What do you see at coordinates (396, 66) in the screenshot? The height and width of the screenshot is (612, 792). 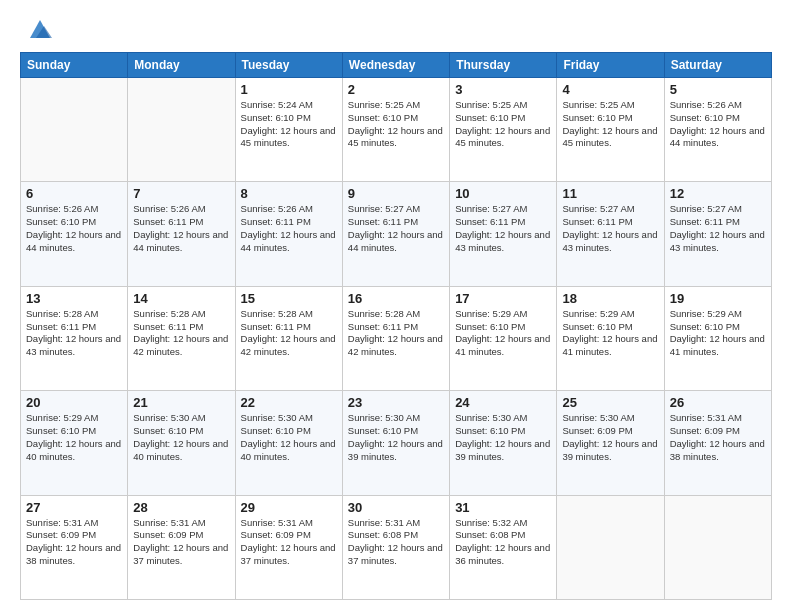 I see `weekday-header-wednesday: Wednesday` at bounding box center [396, 66].